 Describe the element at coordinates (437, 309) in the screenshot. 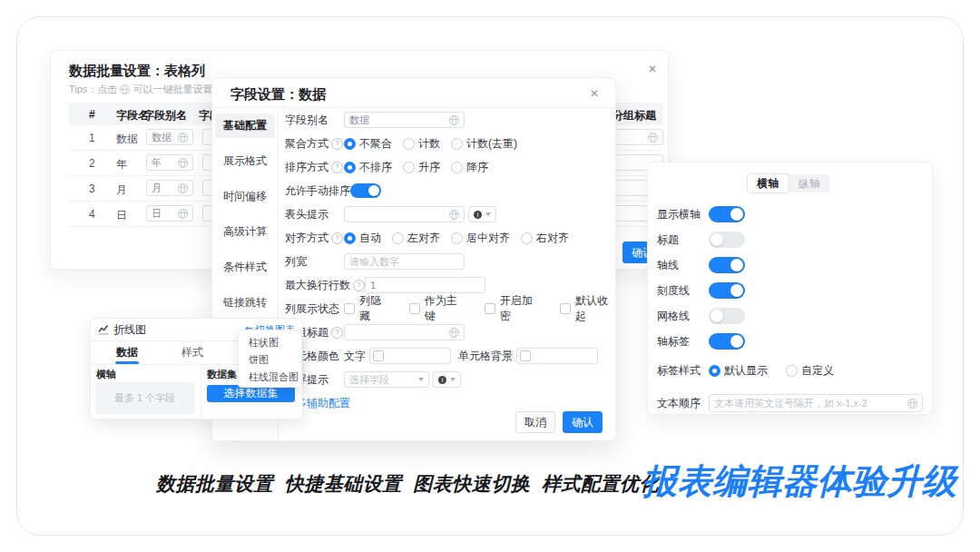

I see `checkbox-primary-key: 作为主键` at that location.